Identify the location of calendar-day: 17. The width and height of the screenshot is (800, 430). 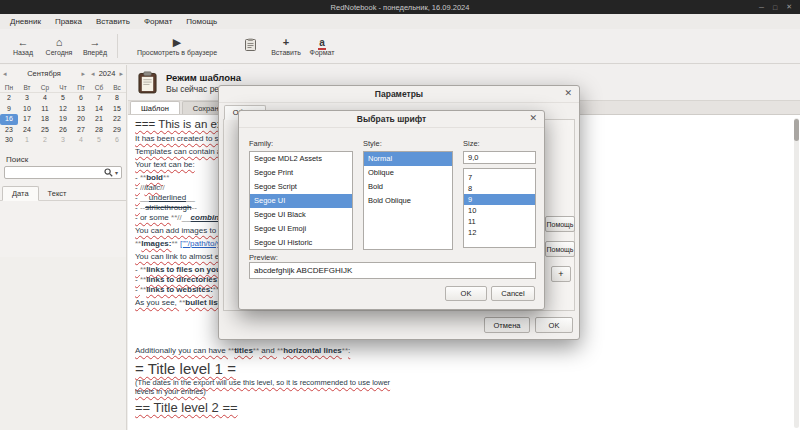
(27, 120).